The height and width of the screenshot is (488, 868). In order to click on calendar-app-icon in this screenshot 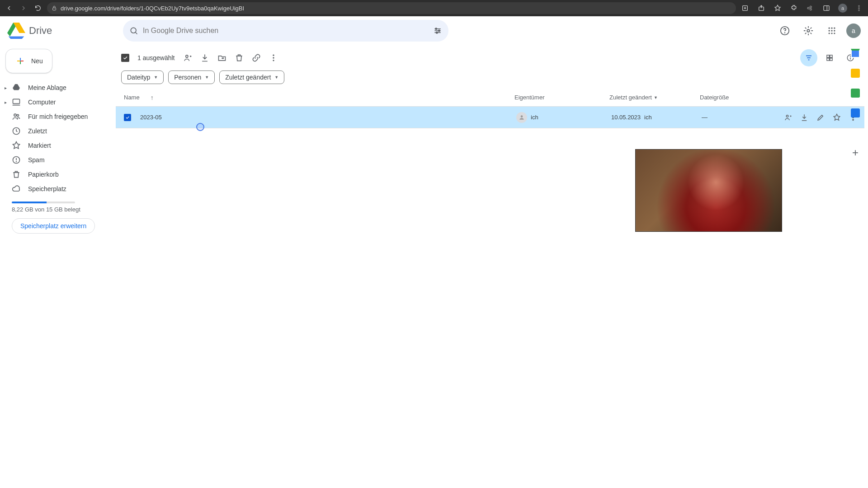, I will do `click(855, 53)`.